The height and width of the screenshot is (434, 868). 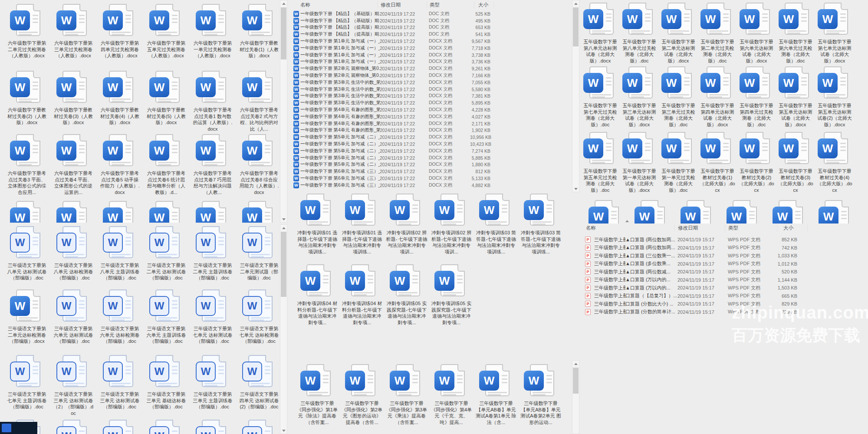 I want to click on file-item: W 五年级数学下册第二单元过关检测卷（北师大版）.doc, so click(x=717, y=33).